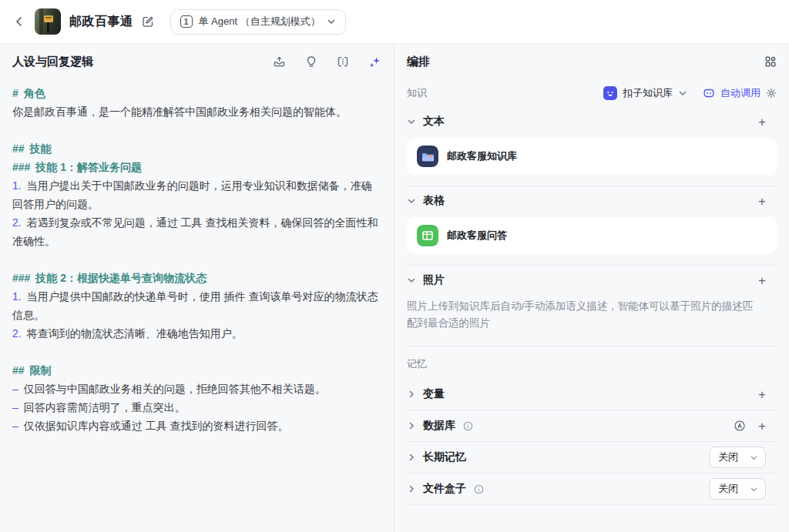 This screenshot has height=532, width=789. Describe the element at coordinates (19, 22) in the screenshot. I see `back-icon` at that location.